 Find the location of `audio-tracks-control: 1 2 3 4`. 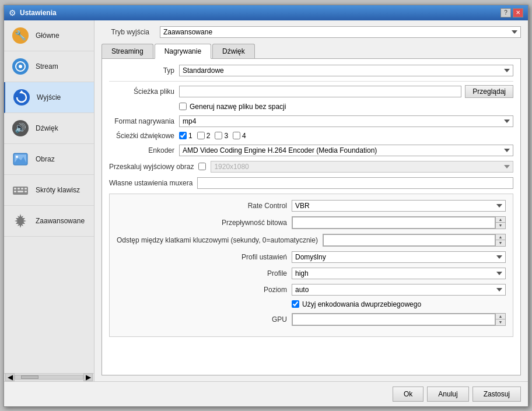

audio-tracks-control: 1 2 3 4 is located at coordinates (346, 136).